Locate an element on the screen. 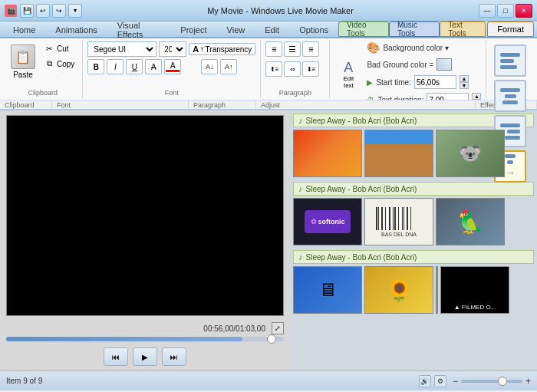  font-label-bottom: Font is located at coordinates (120, 104).